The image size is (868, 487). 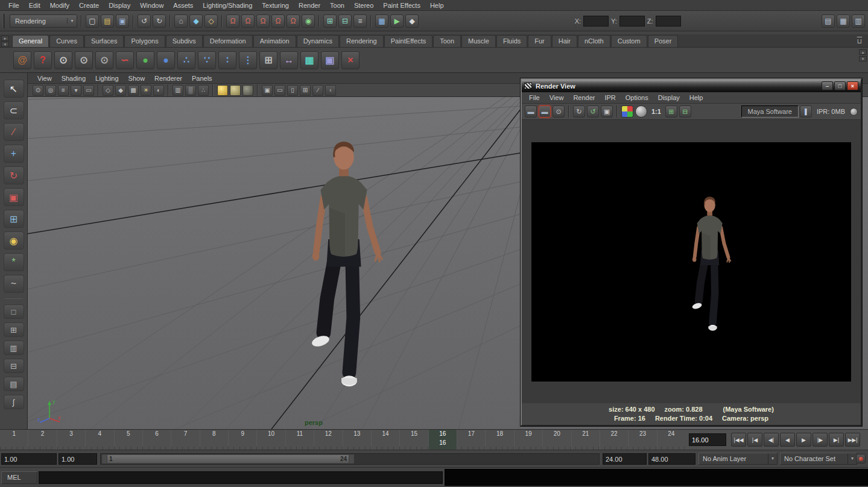 I want to click on snap-to-projected-center-icon: Ω, so click(x=278, y=21).